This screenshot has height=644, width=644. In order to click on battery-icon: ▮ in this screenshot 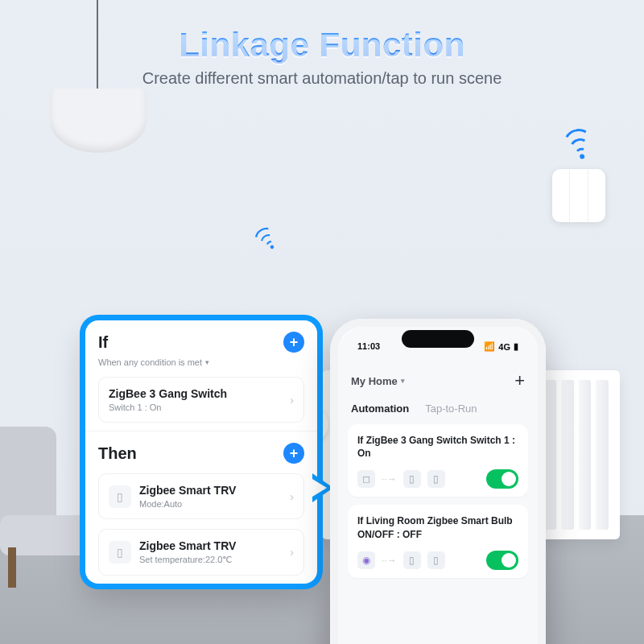, I will do `click(516, 346)`.